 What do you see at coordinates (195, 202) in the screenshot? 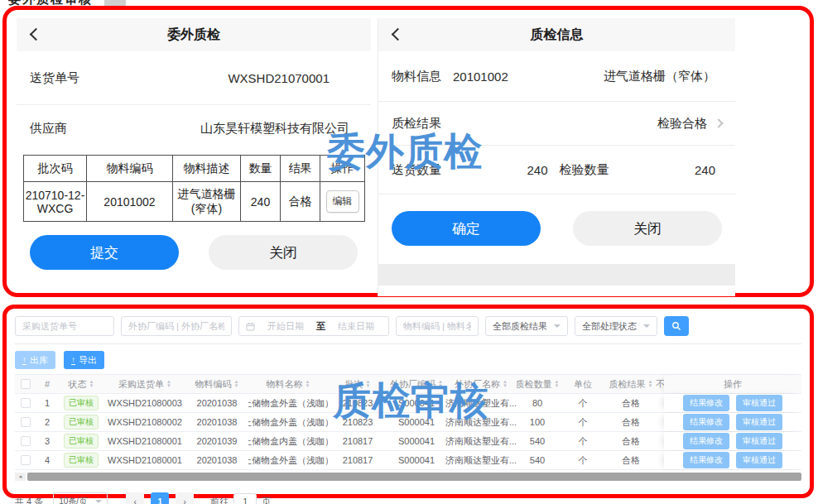
I see `table-row: 210710-12-WXCG 20101002 进气道格栅(窄体) 240 合格…` at bounding box center [195, 202].